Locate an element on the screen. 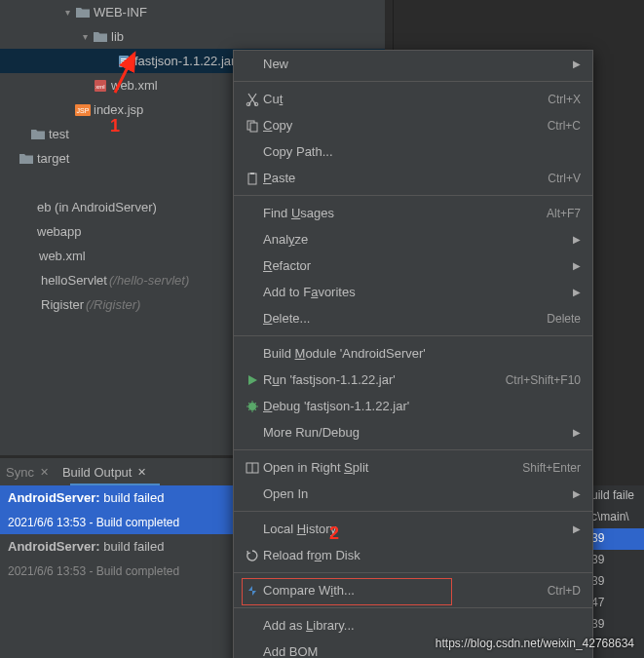  tree-row: ▾lib is located at coordinates (193, 37).